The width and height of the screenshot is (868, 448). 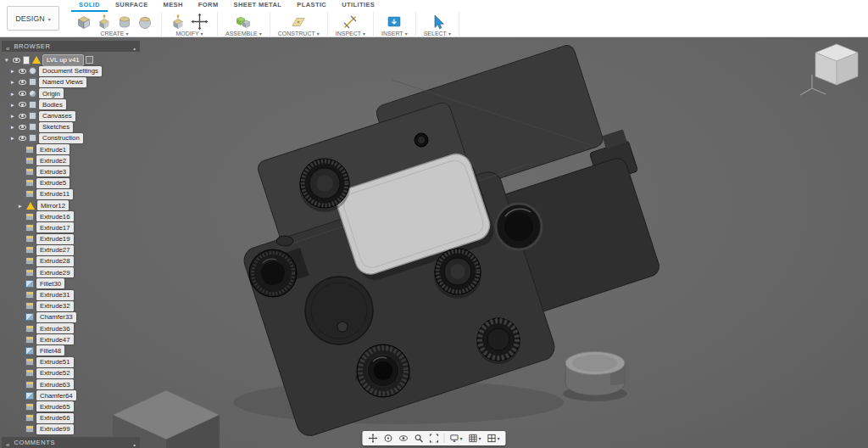 I want to click on browser-header: BROWSER, so click(x=71, y=46).